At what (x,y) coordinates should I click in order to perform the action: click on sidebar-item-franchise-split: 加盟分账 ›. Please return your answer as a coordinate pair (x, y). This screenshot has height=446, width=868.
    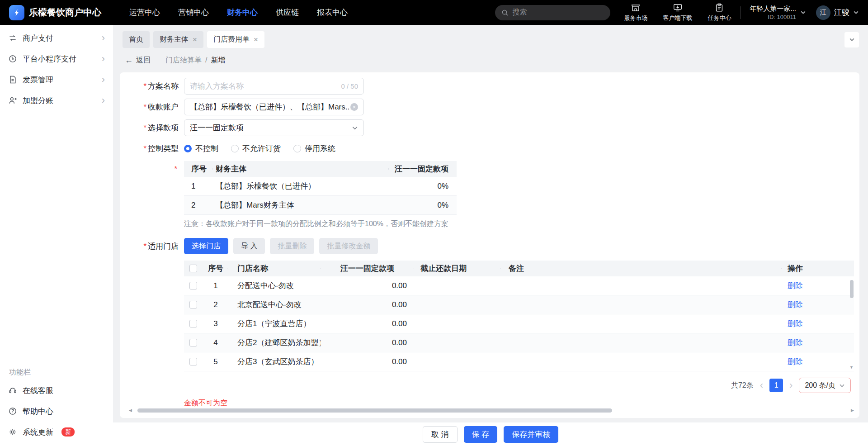
    Looking at the image, I should click on (57, 100).